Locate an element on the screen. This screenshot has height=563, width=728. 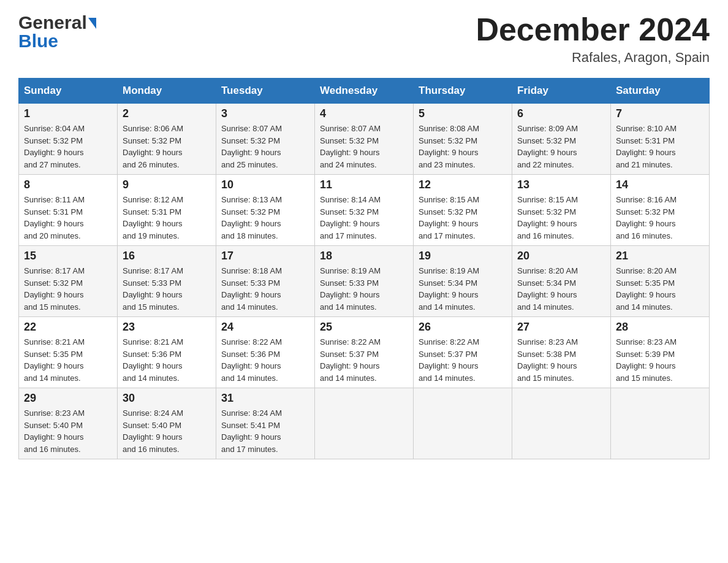
calendar-cell: 10Sunrise: 8:13 AMSunset: 5:32 PMDayligh… is located at coordinates (266, 210).